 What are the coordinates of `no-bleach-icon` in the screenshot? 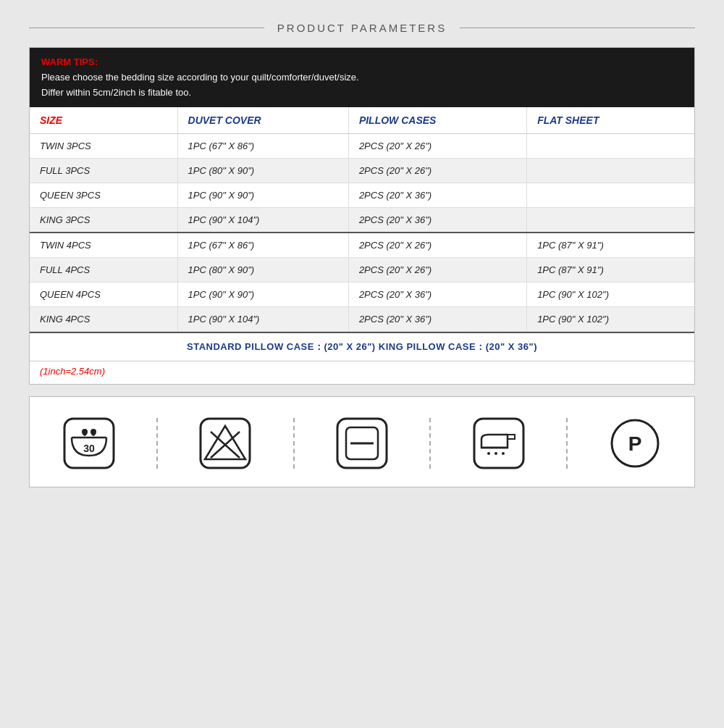 It's located at (225, 443).